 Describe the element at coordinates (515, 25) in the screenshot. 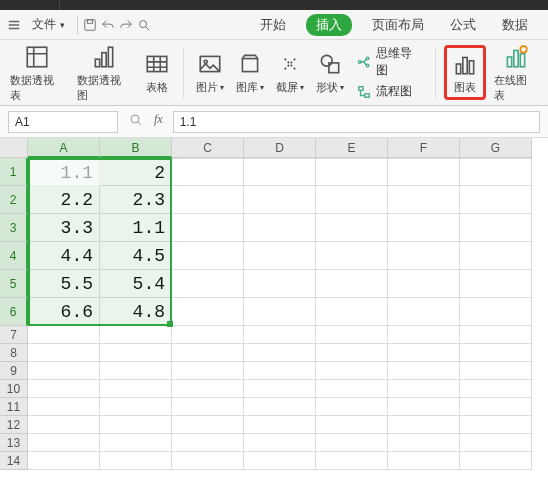

I see `tab-data: 数据` at that location.